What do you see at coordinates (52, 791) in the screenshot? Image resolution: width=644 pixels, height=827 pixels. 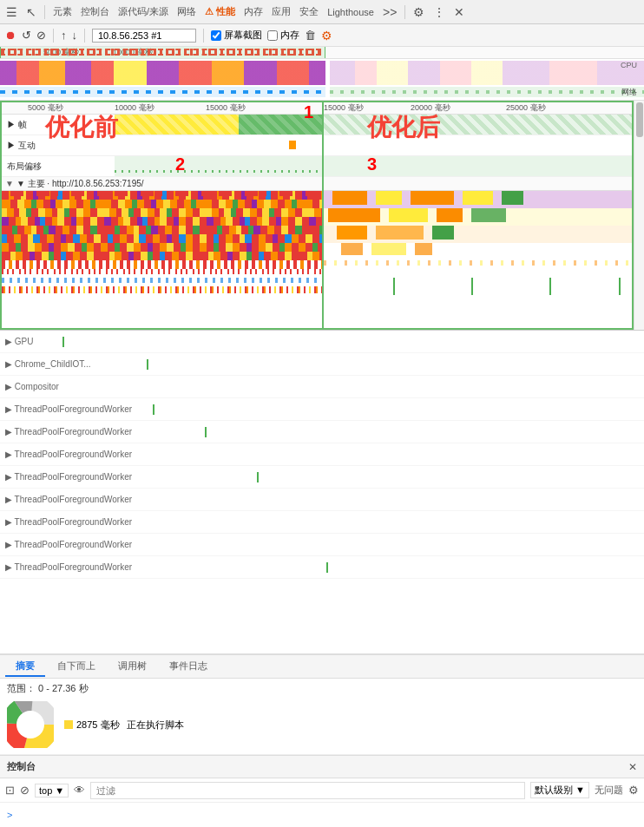 I see `context-selector: top ▼` at bounding box center [52, 791].